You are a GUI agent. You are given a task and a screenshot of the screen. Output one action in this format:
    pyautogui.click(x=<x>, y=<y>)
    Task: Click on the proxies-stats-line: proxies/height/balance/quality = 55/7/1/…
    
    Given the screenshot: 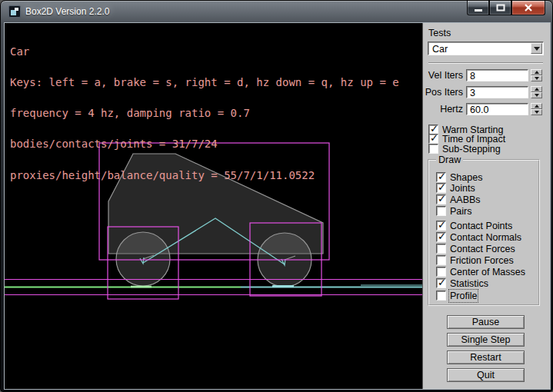 What is the action you would take?
    pyautogui.click(x=205, y=175)
    